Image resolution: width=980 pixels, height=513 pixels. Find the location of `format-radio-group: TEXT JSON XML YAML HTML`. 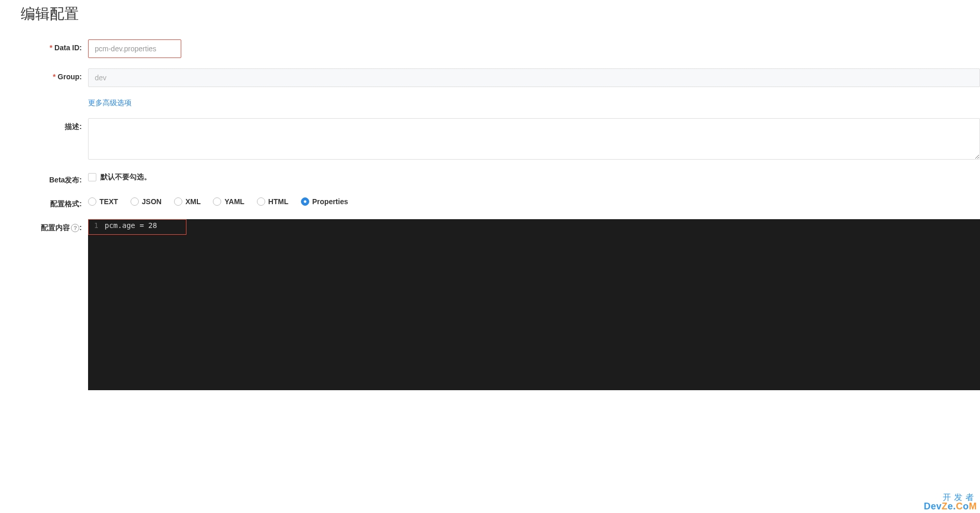

format-radio-group: TEXT JSON XML YAML HTML is located at coordinates (534, 201).